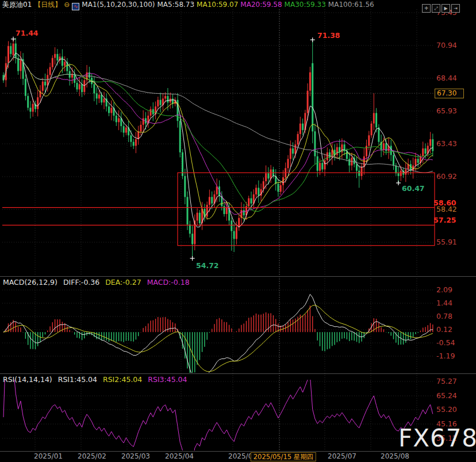 Image resolution: width=476 pixels, height=462 pixels. Describe the element at coordinates (48, 456) in the screenshot. I see `date-axis-label: 2025/01` at that location.